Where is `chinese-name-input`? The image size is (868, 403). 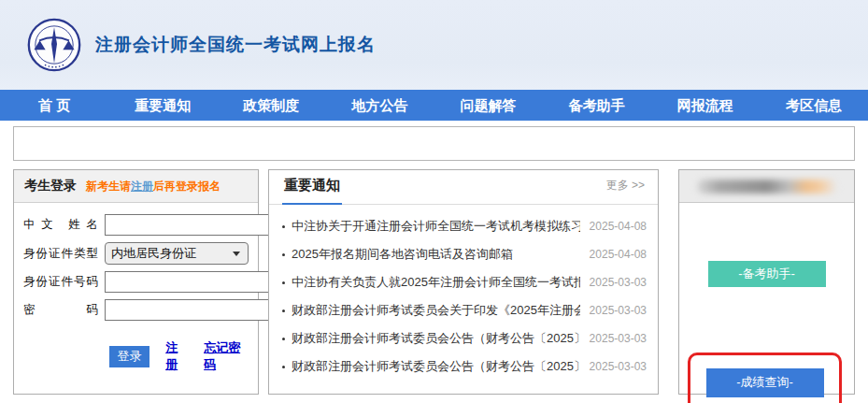 chinese-name-input is located at coordinates (192, 224).